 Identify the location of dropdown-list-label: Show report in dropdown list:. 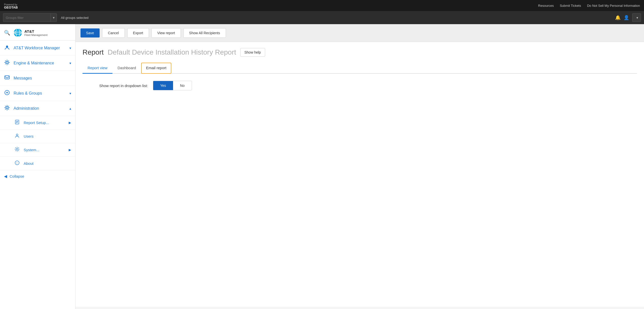
(115, 86).